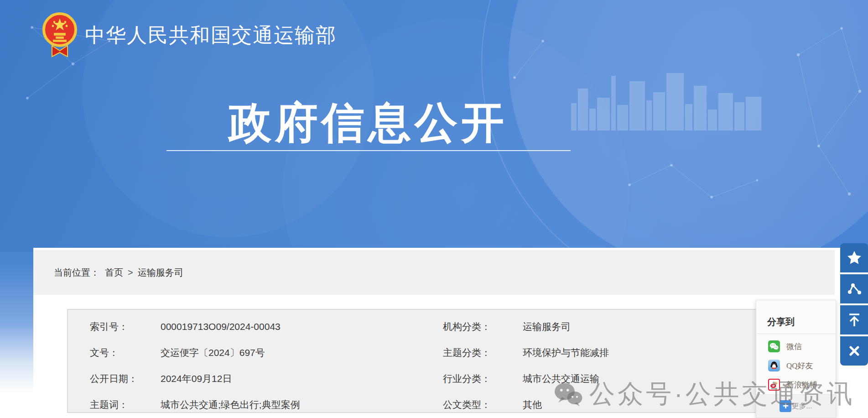 This screenshot has height=418, width=868. What do you see at coordinates (125, 405) in the screenshot?
I see `field-label: 主题词：` at bounding box center [125, 405].